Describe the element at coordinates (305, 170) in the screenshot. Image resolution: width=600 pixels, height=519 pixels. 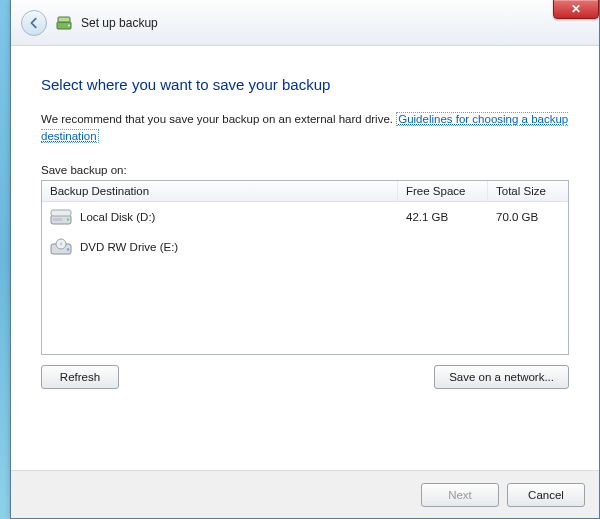
I see `list-label: Save backup on:` at that location.